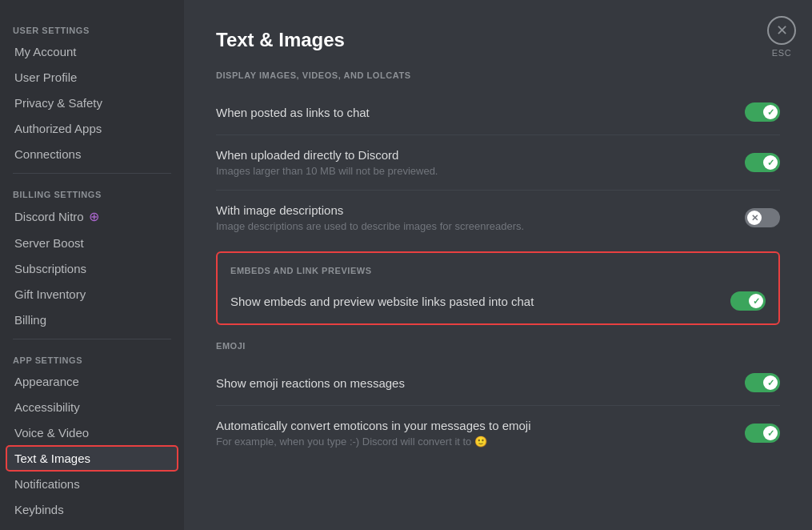 This screenshot has height=530, width=812. Describe the element at coordinates (782, 30) in the screenshot. I see `close-icon: ✕` at that location.